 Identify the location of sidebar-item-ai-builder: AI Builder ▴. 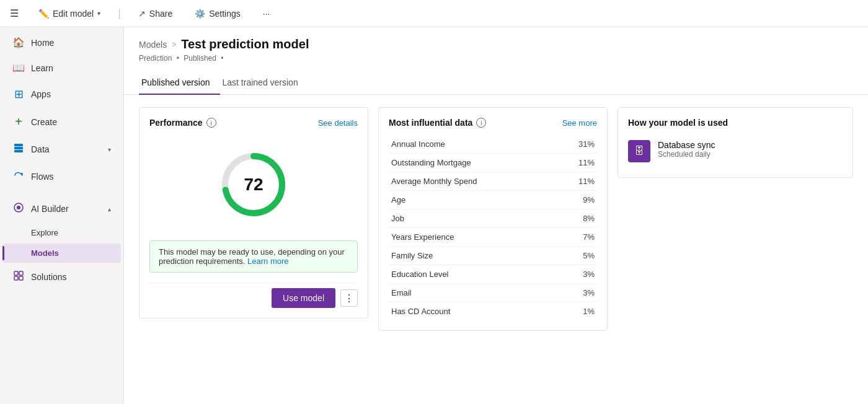
(62, 209).